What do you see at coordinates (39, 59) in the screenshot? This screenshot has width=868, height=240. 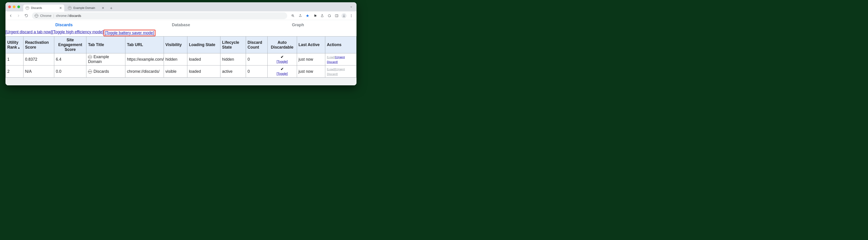 I see `cell-reactivation: 0.8372` at bounding box center [39, 59].